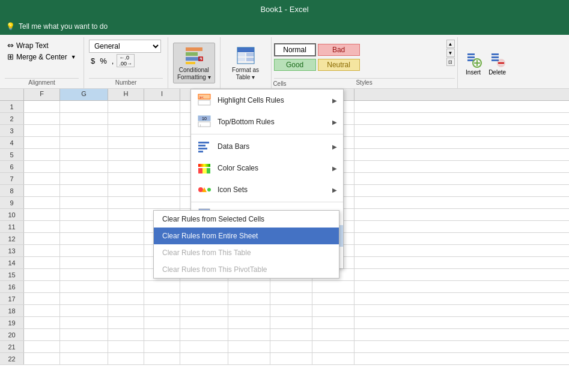  Describe the element at coordinates (267, 122) in the screenshot. I see `menu-item-topbottom: 10 ↑ Top/Bottom Rules ▶` at that location.